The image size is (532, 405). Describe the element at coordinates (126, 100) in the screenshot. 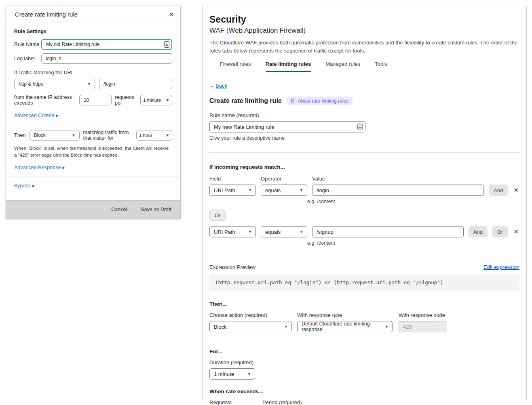

I see `requests-per-text: requests per` at that location.